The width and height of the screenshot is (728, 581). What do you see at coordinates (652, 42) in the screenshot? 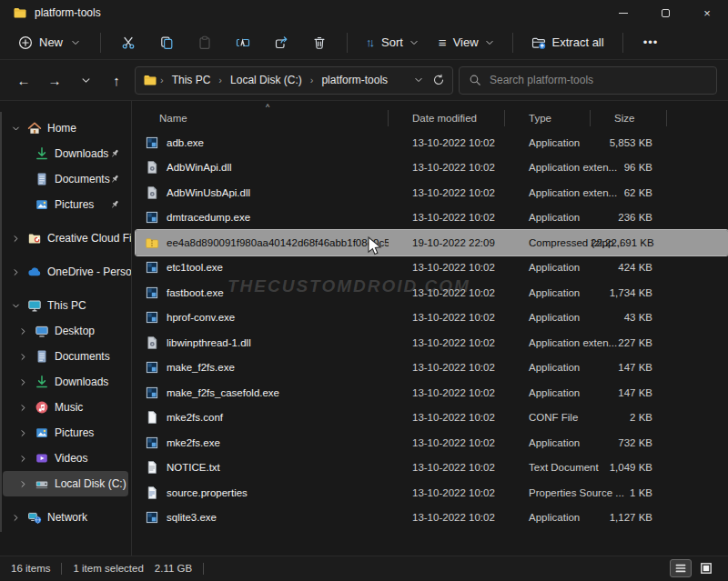
I see `more-options-button: •••` at bounding box center [652, 42].